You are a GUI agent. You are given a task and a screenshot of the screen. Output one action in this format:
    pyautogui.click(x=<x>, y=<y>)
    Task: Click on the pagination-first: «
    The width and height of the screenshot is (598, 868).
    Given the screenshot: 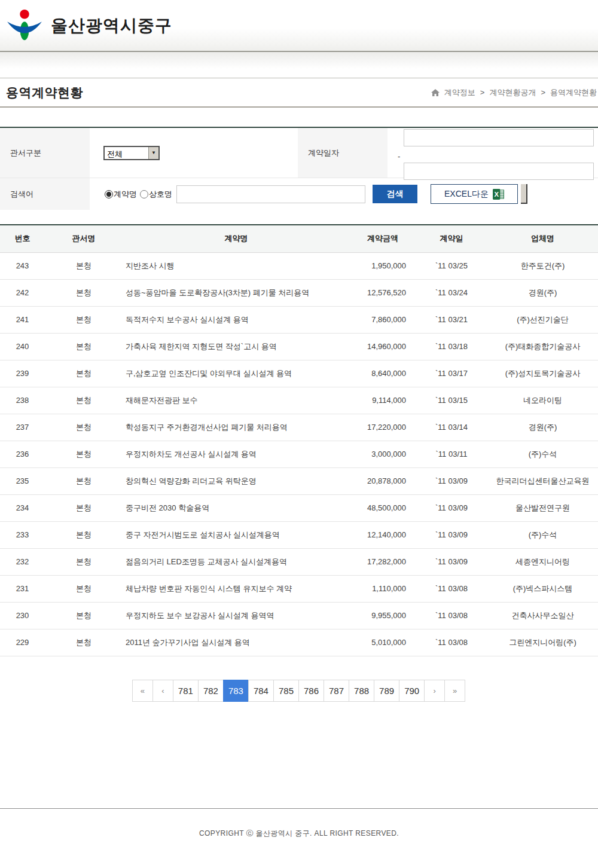 What is the action you would take?
    pyautogui.click(x=142, y=691)
    